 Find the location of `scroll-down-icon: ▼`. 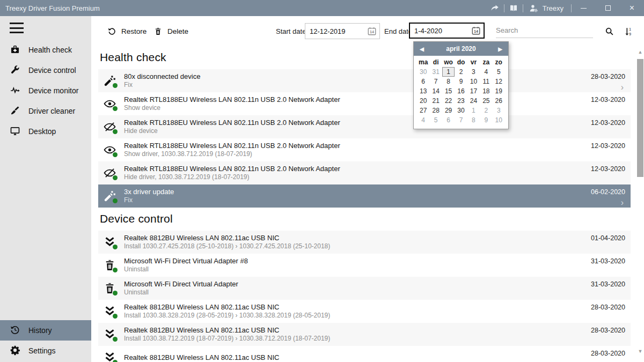

scroll-down-icon: ▼ is located at coordinates (640, 351).